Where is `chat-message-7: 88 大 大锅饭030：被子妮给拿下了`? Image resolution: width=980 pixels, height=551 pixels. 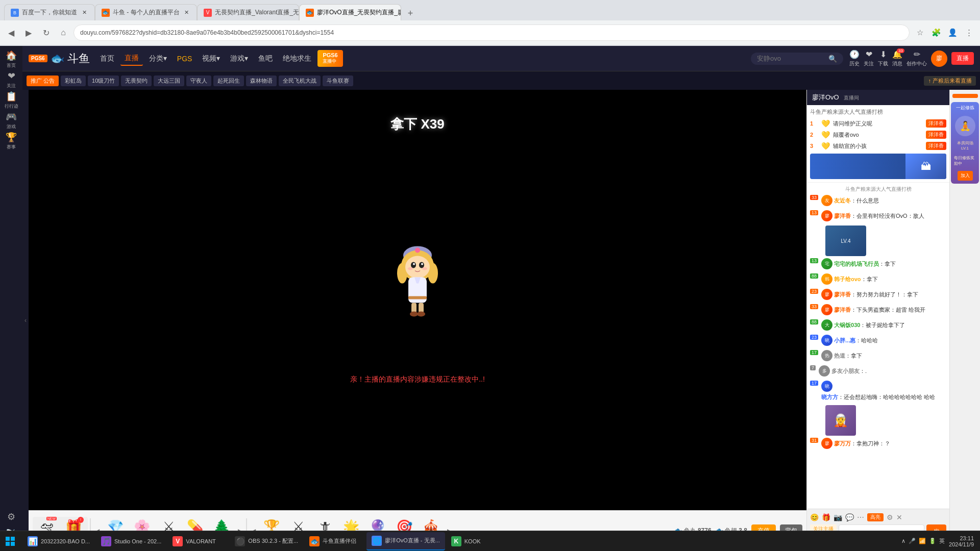 chat-message-7: 88 大 大锅饭030：被子妮给拿下了 is located at coordinates (878, 325).